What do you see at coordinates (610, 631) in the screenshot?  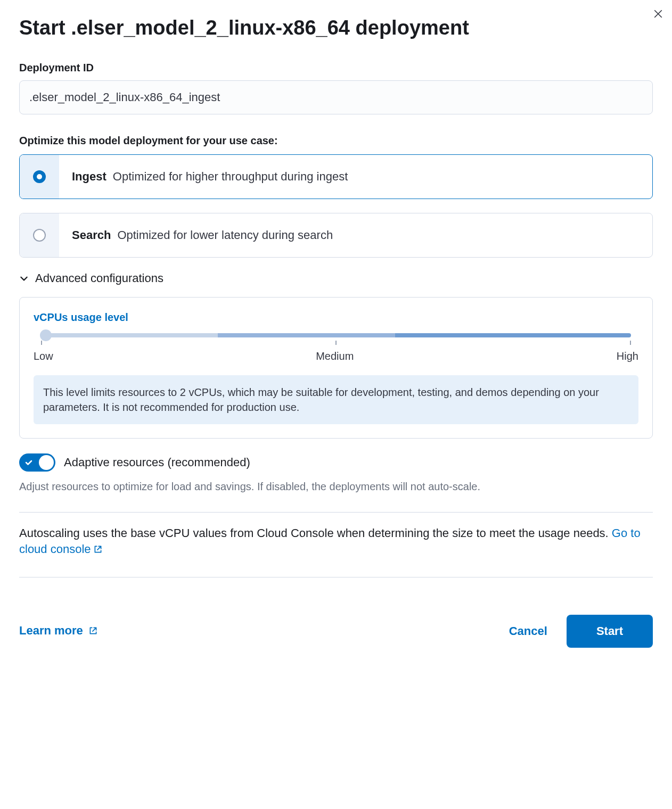 I see `start-button: Start` at bounding box center [610, 631].